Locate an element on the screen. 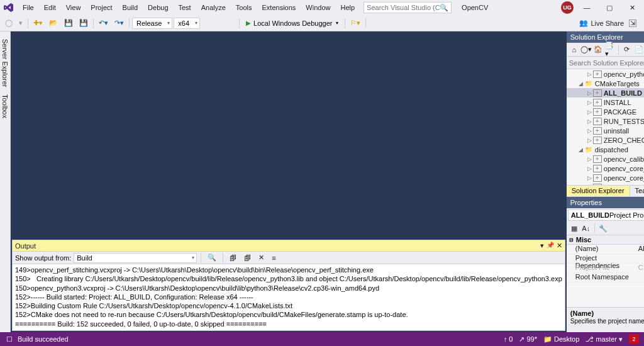 This screenshot has height=346, width=644. se-search-input is located at coordinates (606, 63).